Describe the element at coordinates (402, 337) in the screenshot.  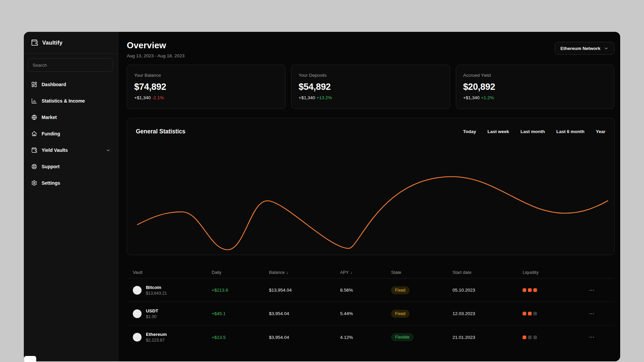
I see `state-badge: Flexible` at that location.